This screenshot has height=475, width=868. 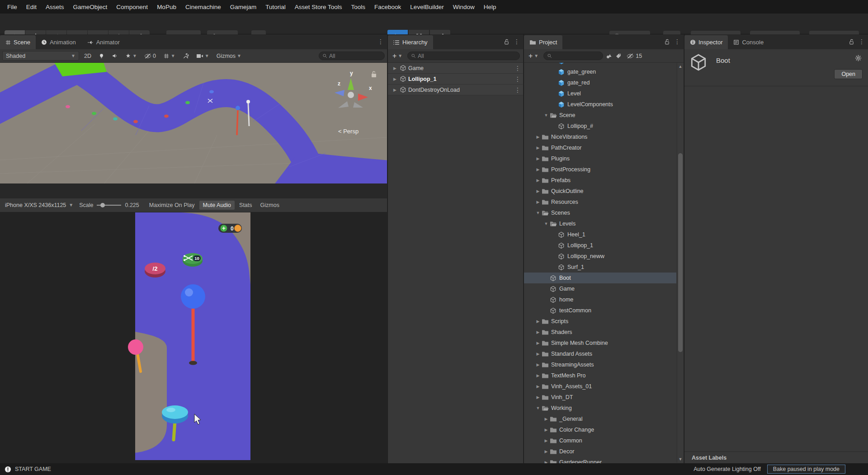 I want to click on tree-row: Game, so click(x=600, y=289).